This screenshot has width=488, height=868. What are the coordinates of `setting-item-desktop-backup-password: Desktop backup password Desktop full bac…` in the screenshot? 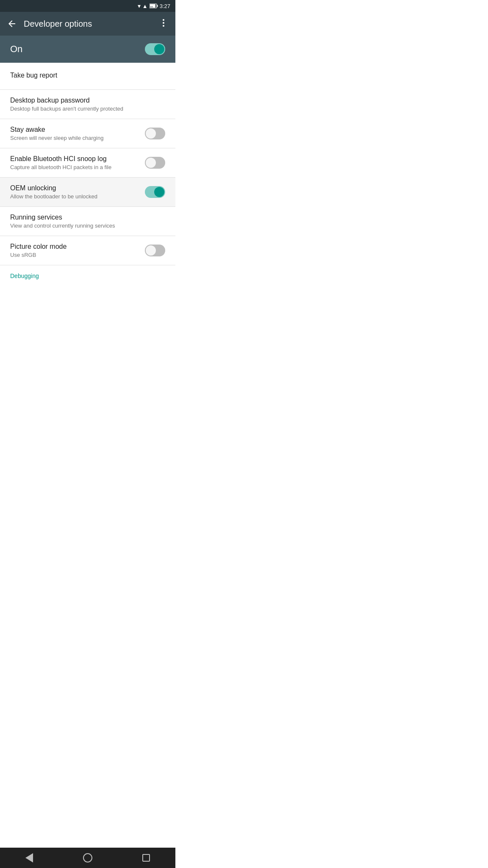 It's located at (88, 104).